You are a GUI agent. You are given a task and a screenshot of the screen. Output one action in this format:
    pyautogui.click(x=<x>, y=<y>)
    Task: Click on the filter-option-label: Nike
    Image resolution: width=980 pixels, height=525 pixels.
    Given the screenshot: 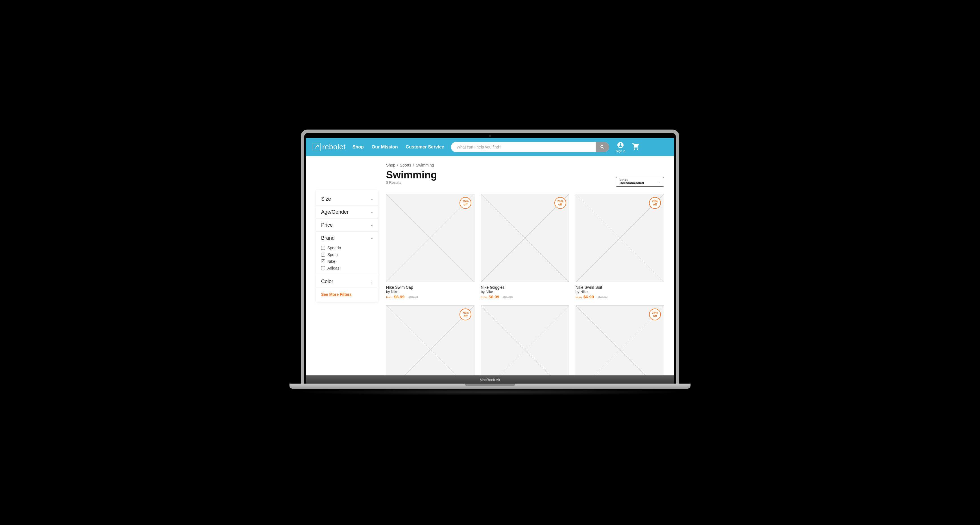 What is the action you would take?
    pyautogui.click(x=331, y=262)
    